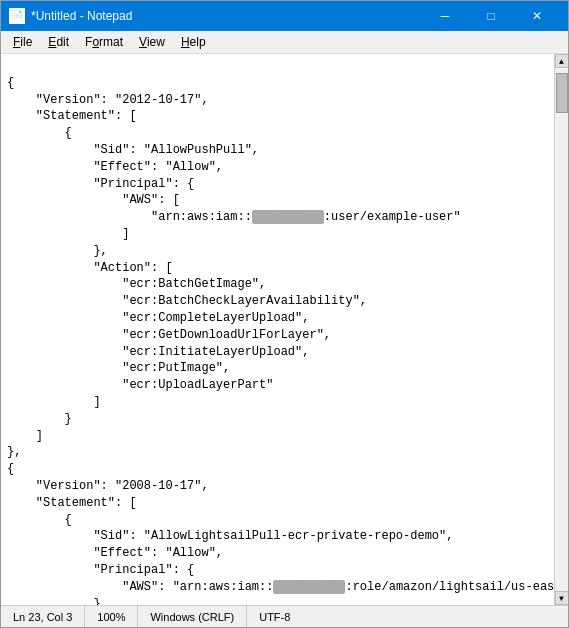 The height and width of the screenshot is (628, 569). What do you see at coordinates (104, 42) in the screenshot?
I see `menu-format: Format` at bounding box center [104, 42].